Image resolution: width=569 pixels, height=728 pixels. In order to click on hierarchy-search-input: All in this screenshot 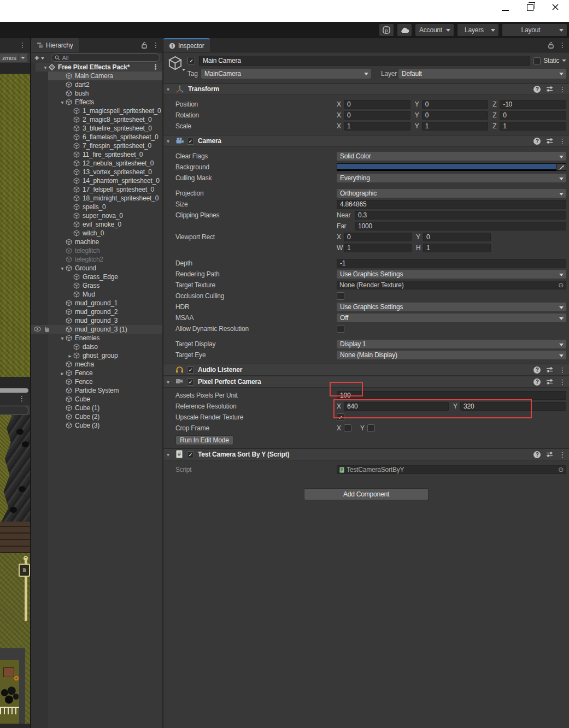, I will do `click(105, 58)`.